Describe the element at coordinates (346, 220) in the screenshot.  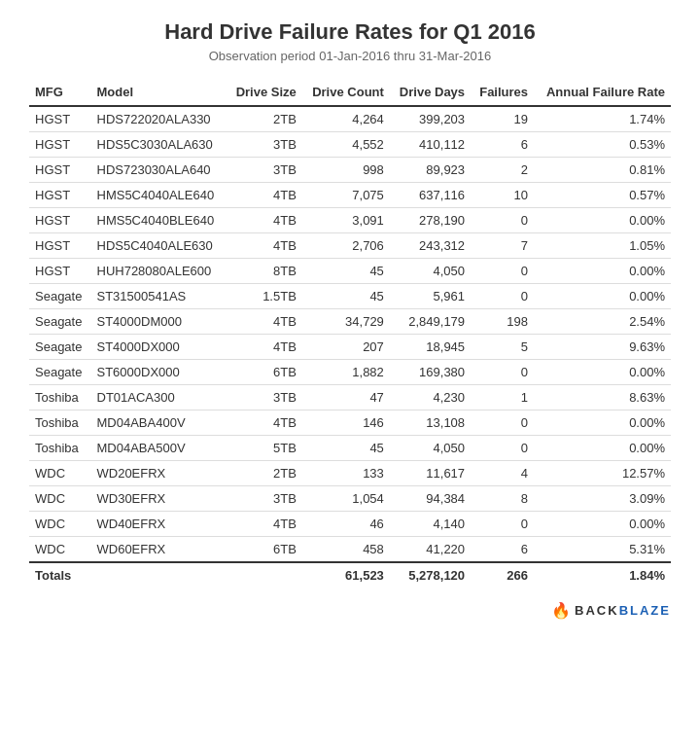
I see `cell-count: 3,091` at that location.